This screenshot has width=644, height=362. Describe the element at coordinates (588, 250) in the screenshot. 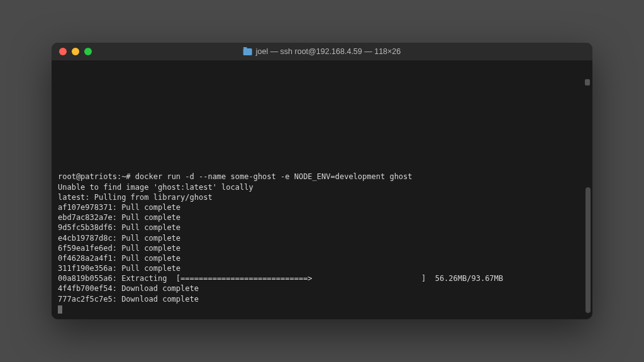

I see `scrollbar-thumb` at that location.